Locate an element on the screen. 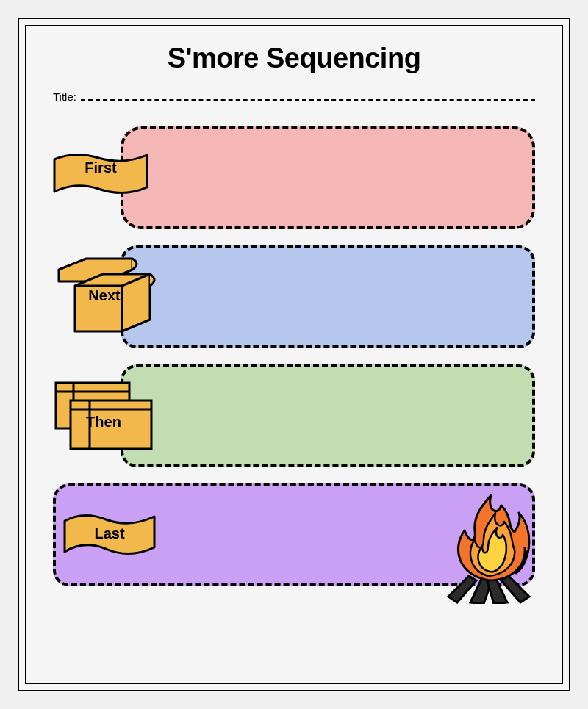 This screenshot has width=588, height=709. step-label-next: Next is located at coordinates (104, 295).